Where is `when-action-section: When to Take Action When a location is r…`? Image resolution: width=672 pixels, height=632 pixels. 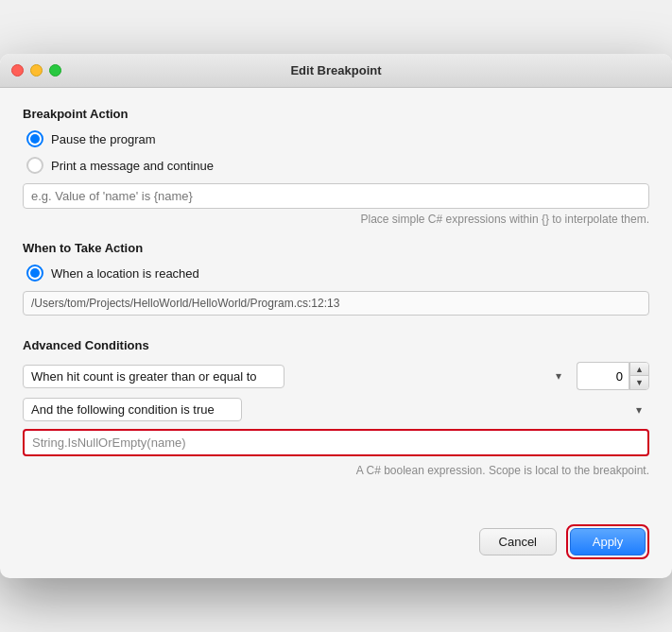
when-action-section: When to Take Action When a location is r… is located at coordinates (336, 283).